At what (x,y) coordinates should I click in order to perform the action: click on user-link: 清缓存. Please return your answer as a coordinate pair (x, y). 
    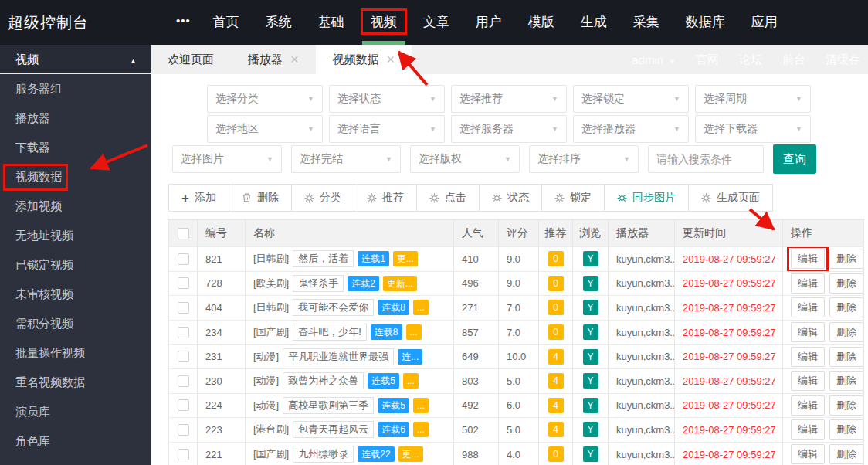
    Looking at the image, I should click on (843, 60).